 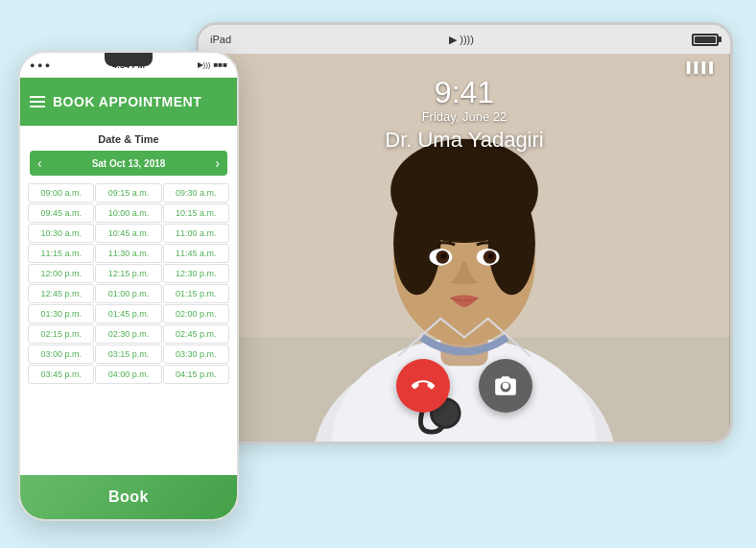 I want to click on time-slot: 03:00 p.m., so click(x=61, y=354).